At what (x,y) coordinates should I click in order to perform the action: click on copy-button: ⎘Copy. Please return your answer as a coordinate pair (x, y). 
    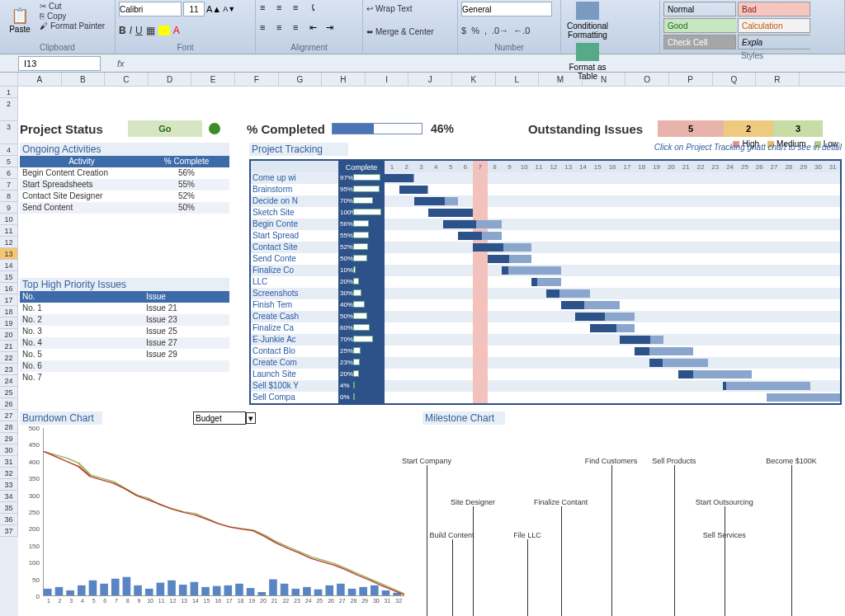
    Looking at the image, I should click on (73, 16).